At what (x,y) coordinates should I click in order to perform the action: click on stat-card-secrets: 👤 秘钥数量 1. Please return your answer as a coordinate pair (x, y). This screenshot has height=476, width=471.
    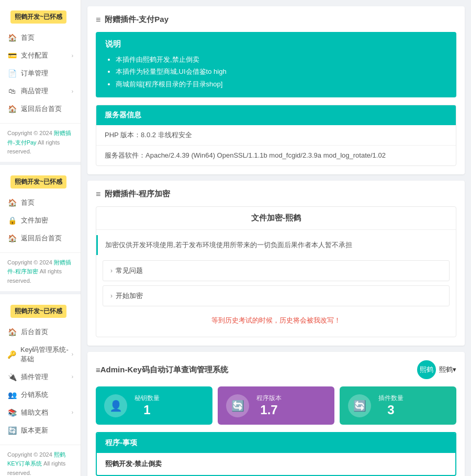
    Looking at the image, I should click on (154, 405).